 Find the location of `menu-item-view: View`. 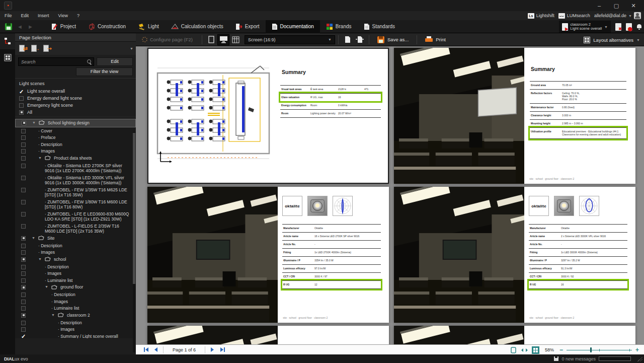

menu-item-view: View is located at coordinates (63, 16).